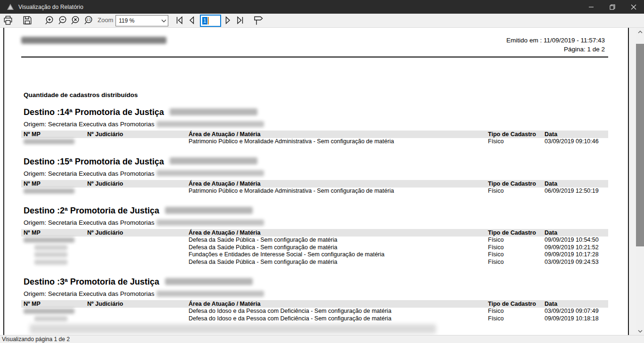 This screenshot has width=644, height=343. What do you see at coordinates (315, 304) in the screenshot?
I see `table-header-row: Nº MP Nº Judiciário Área de Atuação / Ma…` at bounding box center [315, 304].